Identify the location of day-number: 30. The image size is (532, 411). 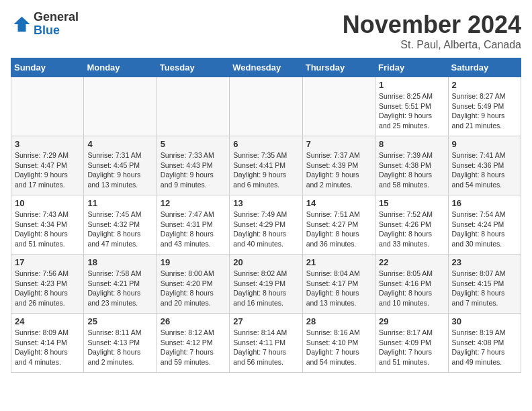
(485, 321).